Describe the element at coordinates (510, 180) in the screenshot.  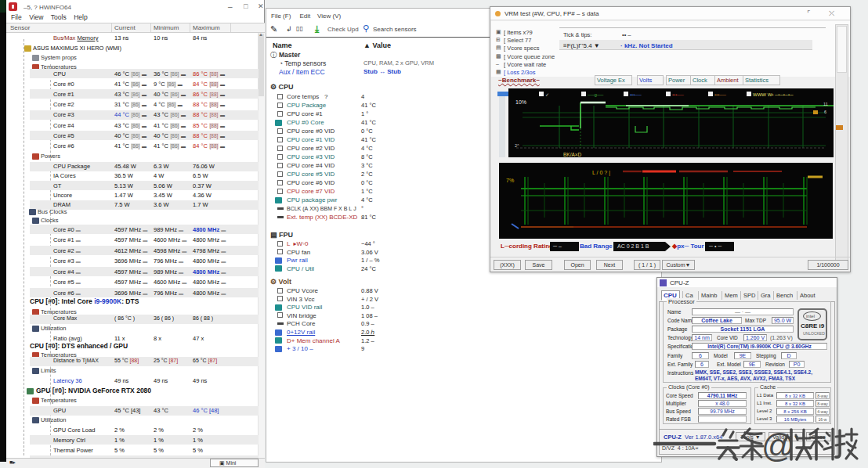
I see `svg-text: 7%` at that location.